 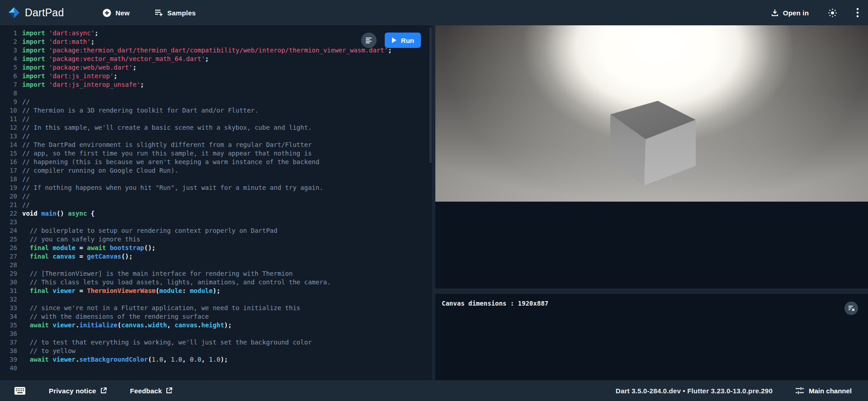 What do you see at coordinates (858, 13) in the screenshot?
I see `overflow-menu-button` at bounding box center [858, 13].